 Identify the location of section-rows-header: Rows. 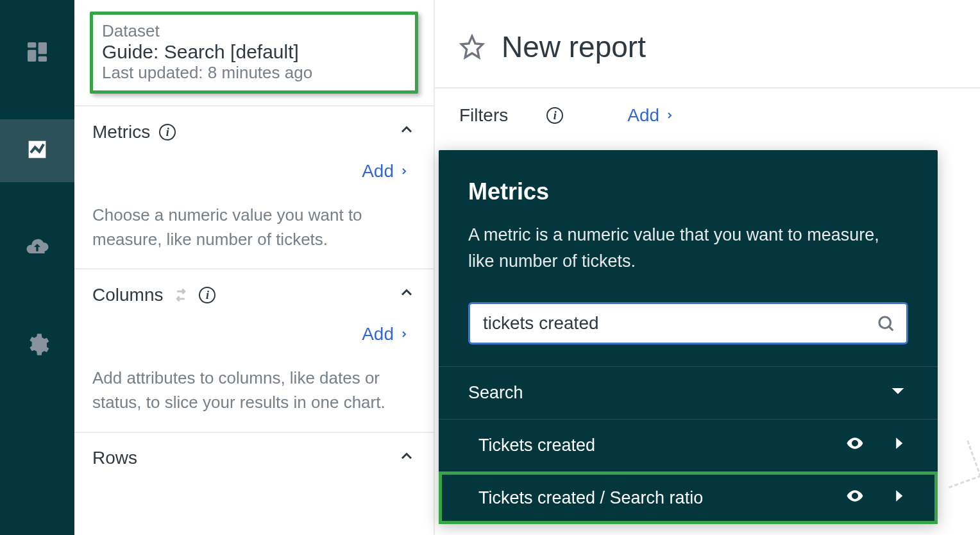
(254, 458).